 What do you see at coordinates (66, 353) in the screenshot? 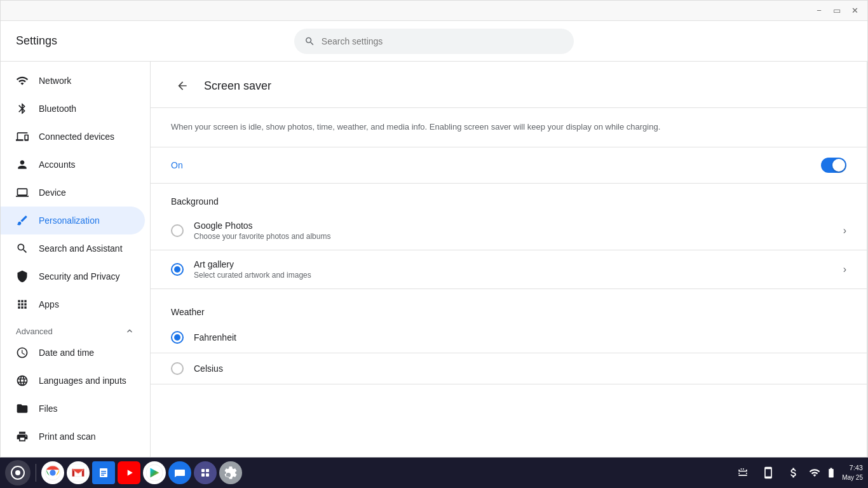
I see `sidebar-label-date-time: Date and time` at bounding box center [66, 353].